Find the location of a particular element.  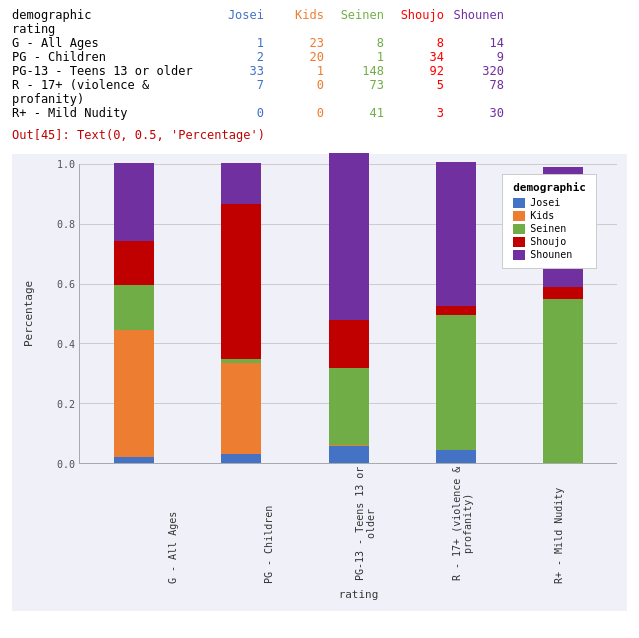

table-header-row: demographic Josei Kids Seinen Shoujo Sho… is located at coordinates (320, 15).